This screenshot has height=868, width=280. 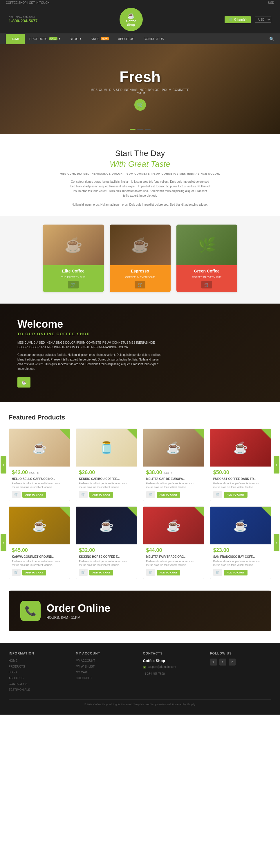 What do you see at coordinates (75, 39) in the screenshot?
I see `nav-blog: BLOG ▾` at bounding box center [75, 39].